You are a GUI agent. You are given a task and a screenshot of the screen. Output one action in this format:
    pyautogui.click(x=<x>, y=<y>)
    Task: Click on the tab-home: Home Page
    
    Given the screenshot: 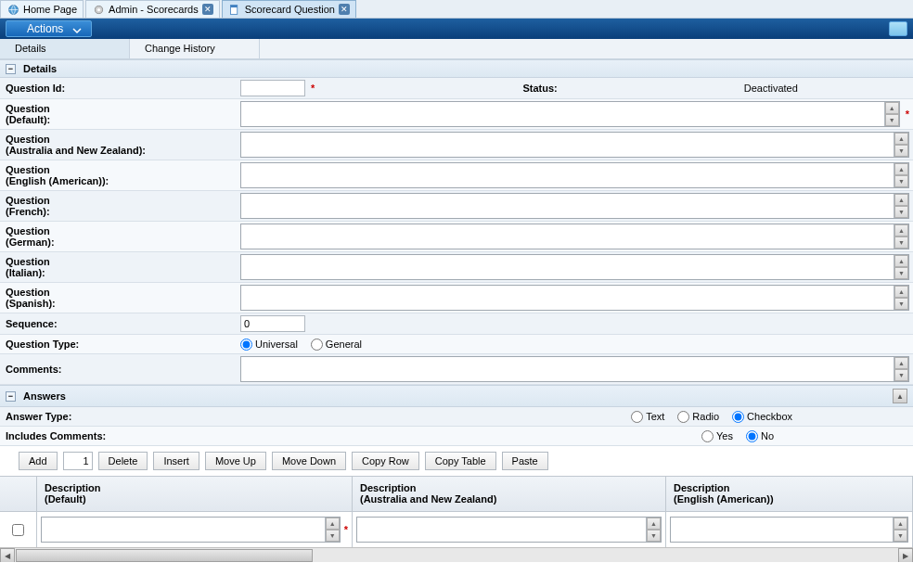 What is the action you would take?
    pyautogui.click(x=42, y=9)
    